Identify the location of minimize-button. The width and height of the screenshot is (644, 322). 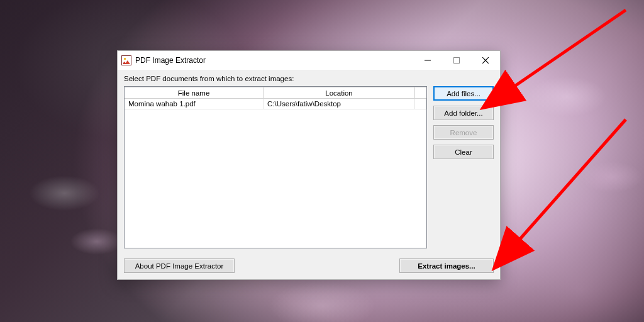
(428, 60).